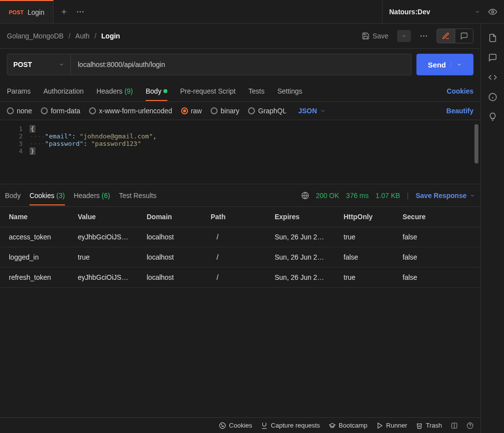 The width and height of the screenshot is (504, 433). I want to click on res-tab-body: Body, so click(13, 196).